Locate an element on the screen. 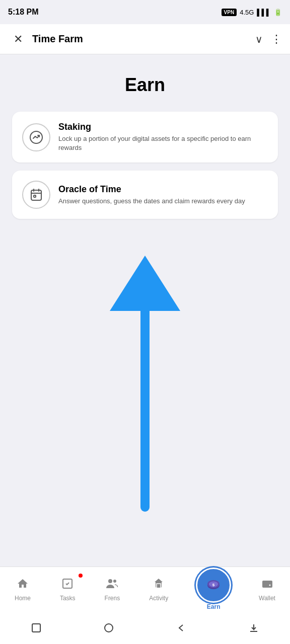  home-label: Home is located at coordinates (23, 598).